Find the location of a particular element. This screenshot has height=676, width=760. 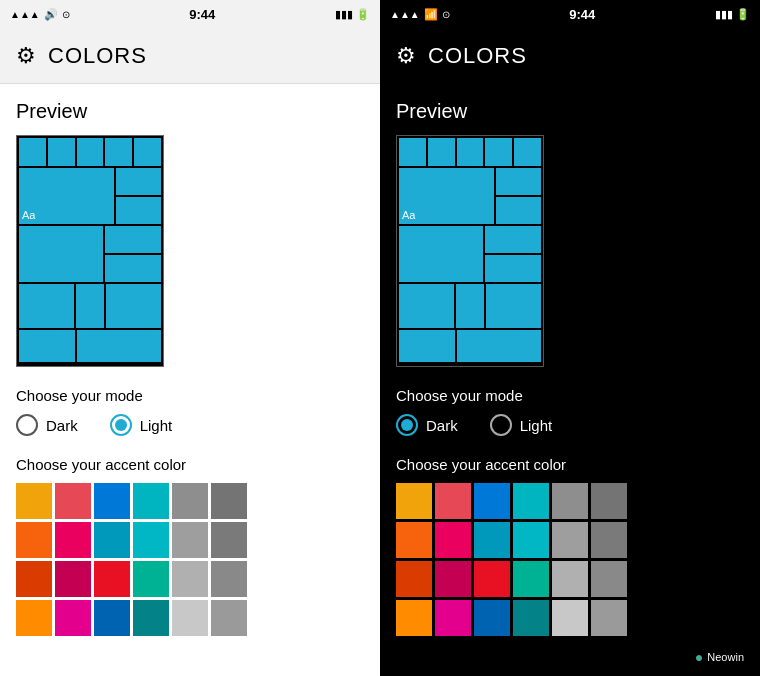

color-grid-right is located at coordinates (570, 560).